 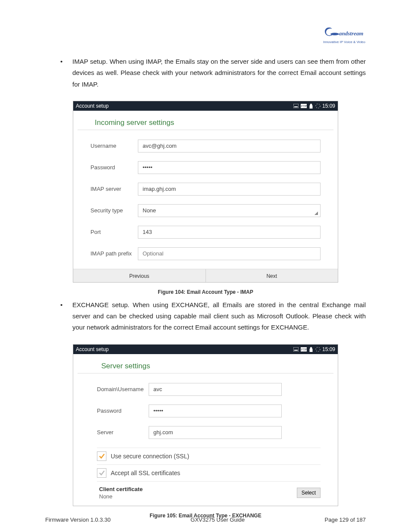 What do you see at coordinates (229, 146) in the screenshot?
I see `username-input` at bounding box center [229, 146].